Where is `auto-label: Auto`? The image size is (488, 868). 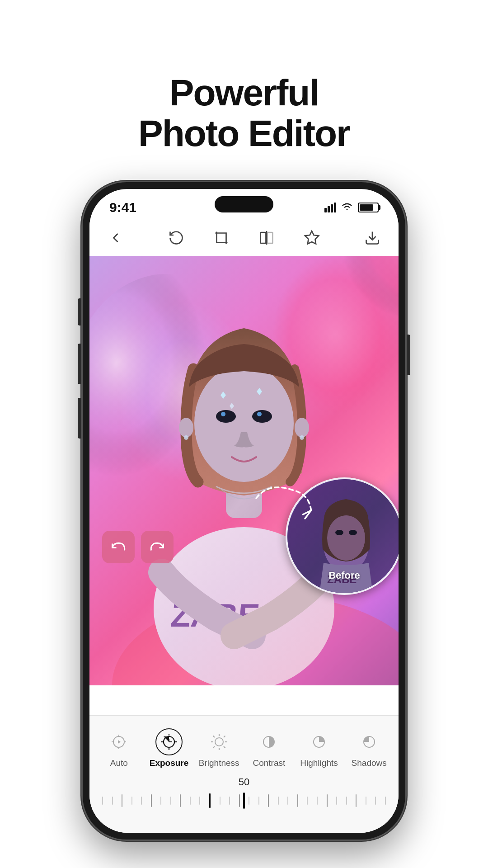
auto-label: Auto is located at coordinates (119, 763).